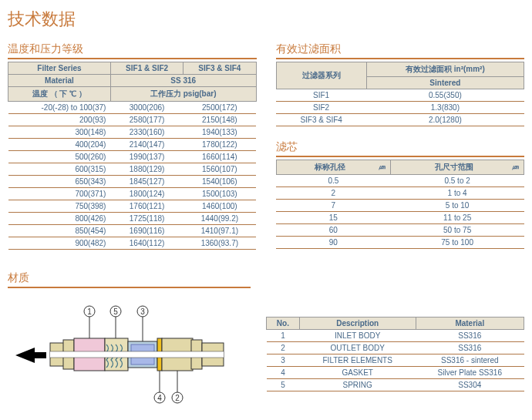 The width and height of the screenshot is (532, 420). I want to click on table-row: 75 to 10, so click(400, 206).